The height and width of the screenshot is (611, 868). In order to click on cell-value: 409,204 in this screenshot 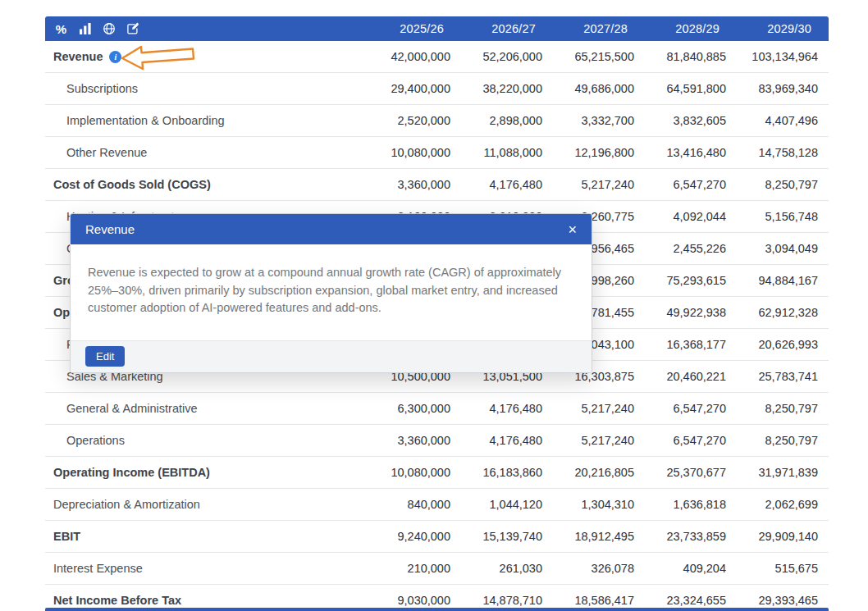, I will do `click(691, 568)`.